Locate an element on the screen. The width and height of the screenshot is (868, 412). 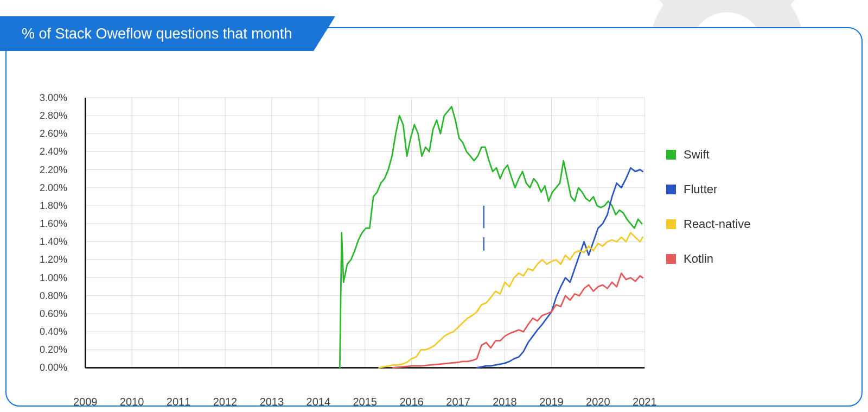
y-tick-label: 2.20% is located at coordinates (53, 169).